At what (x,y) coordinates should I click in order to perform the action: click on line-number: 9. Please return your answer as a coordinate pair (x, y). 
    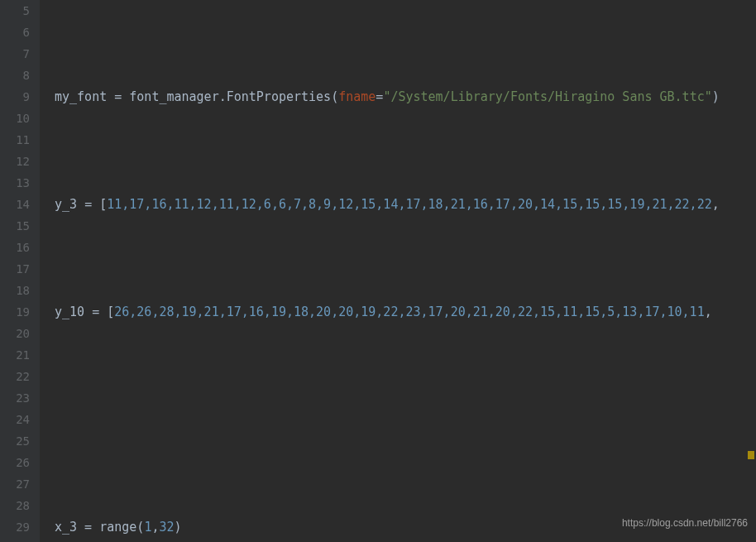
    Looking at the image, I should click on (15, 97).